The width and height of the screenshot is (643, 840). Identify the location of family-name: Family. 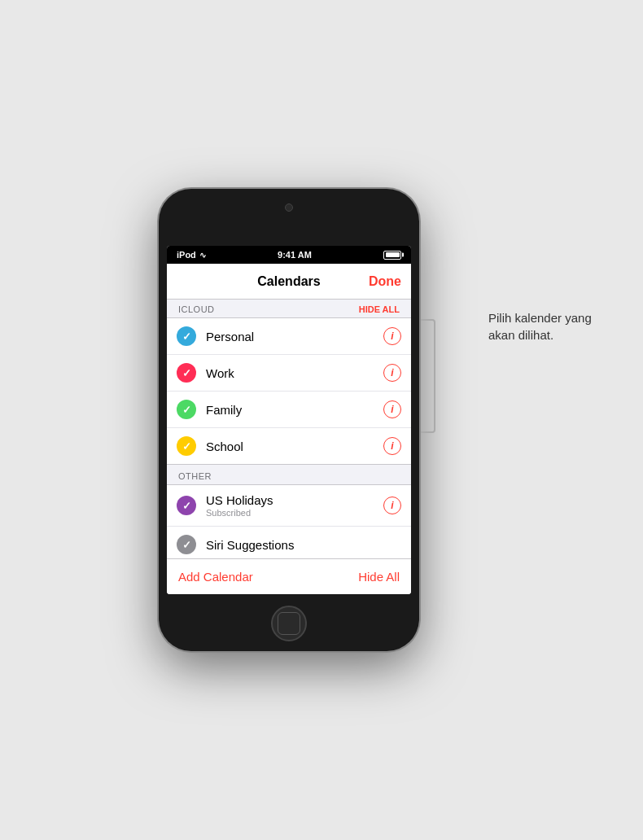
(295, 410).